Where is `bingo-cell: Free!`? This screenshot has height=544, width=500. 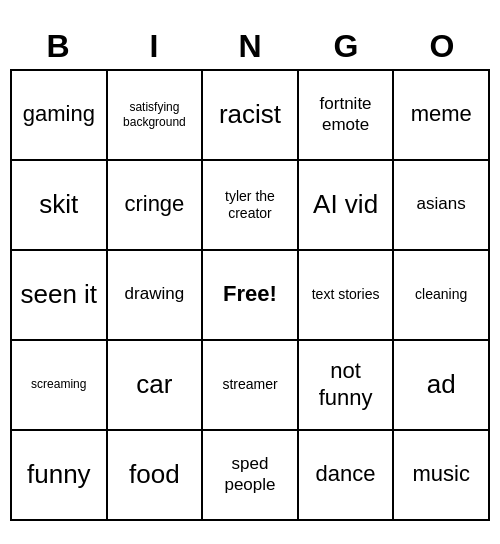
bingo-cell: Free! is located at coordinates (251, 296).